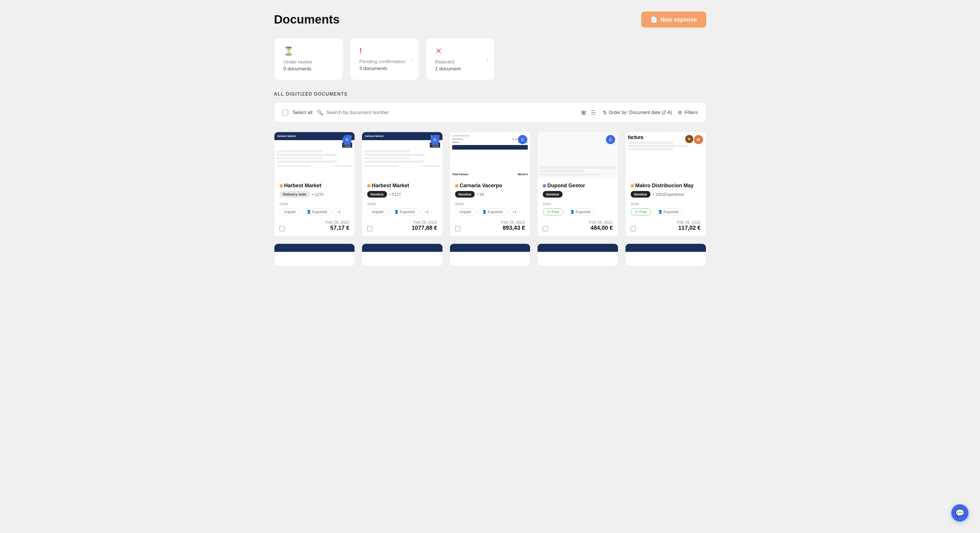  Describe the element at coordinates (674, 20) in the screenshot. I see `new-expense-button: 📄 New expense` at that location.